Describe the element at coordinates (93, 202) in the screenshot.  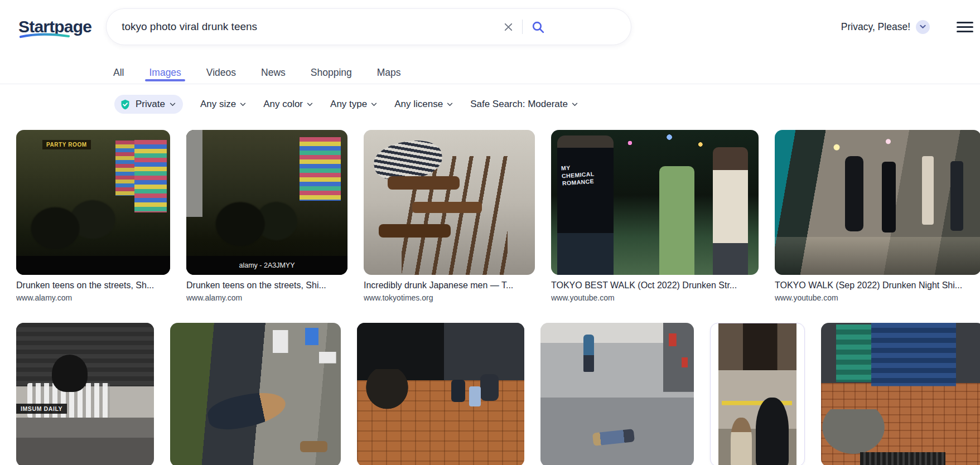
I see `result-thumbnail: PARTY ROOM` at that location.